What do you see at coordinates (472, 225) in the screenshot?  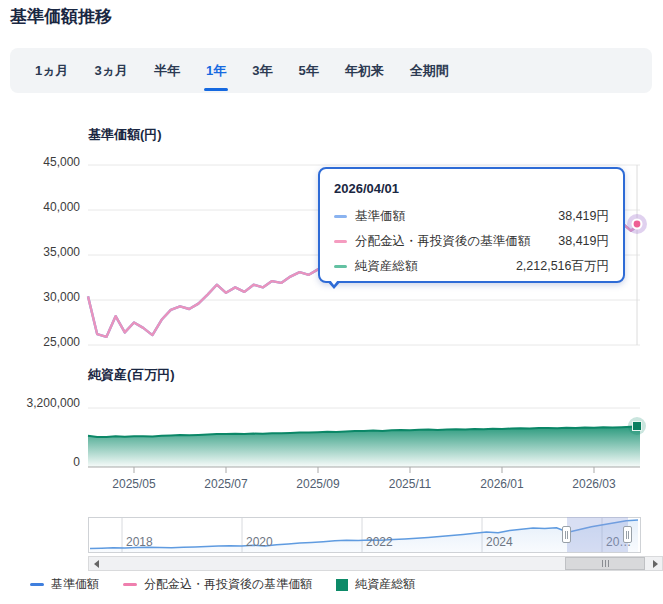 I see `chart-tooltip: 2026/04/01 基準価額38,419円分配金込・再投資後の基準価額38,4…` at bounding box center [472, 225].